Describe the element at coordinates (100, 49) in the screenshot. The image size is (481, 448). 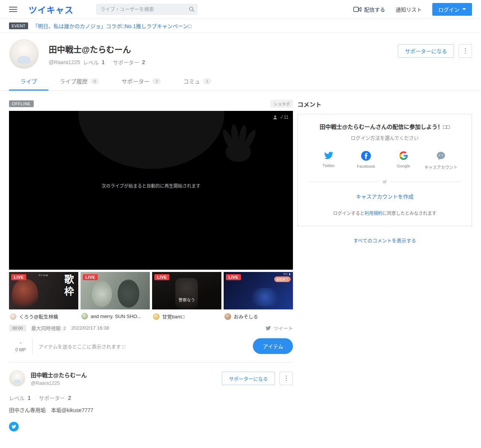
I see `page-title: 田中戦士@たらむーん` at that location.